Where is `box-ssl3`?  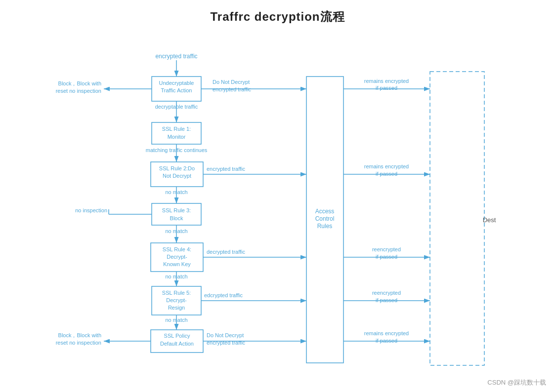
box-ssl3 is located at coordinates (176, 214).